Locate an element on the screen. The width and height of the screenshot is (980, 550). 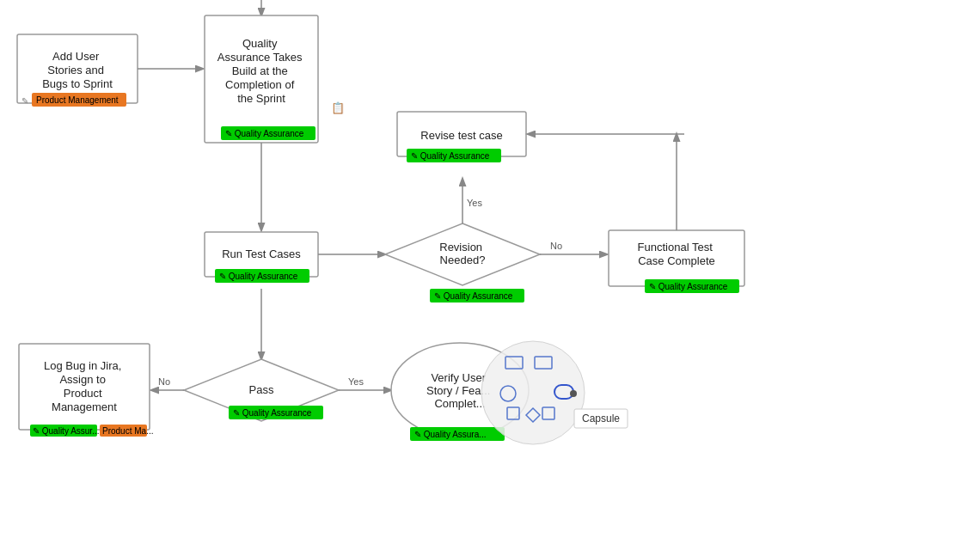
pass-tag-text: ✎ Quality Assurance is located at coordinates (273, 412).